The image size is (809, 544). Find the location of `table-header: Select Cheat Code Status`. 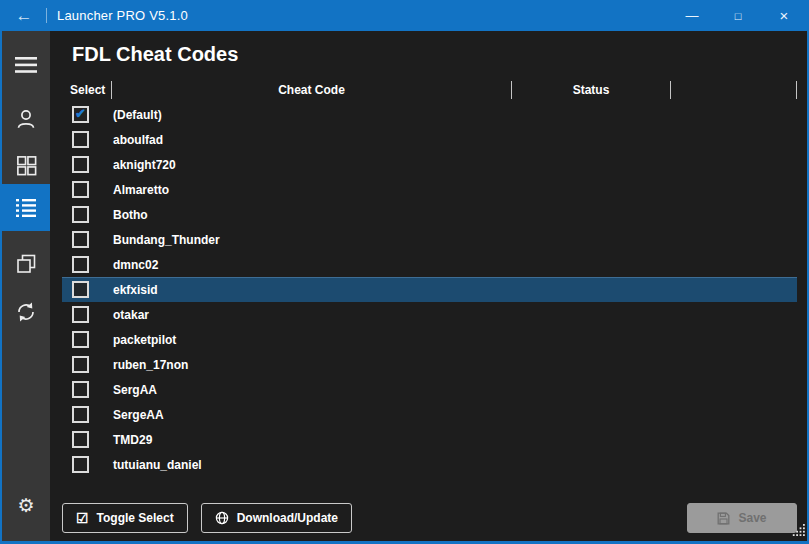

table-header: Select Cheat Code Status is located at coordinates (430, 90).